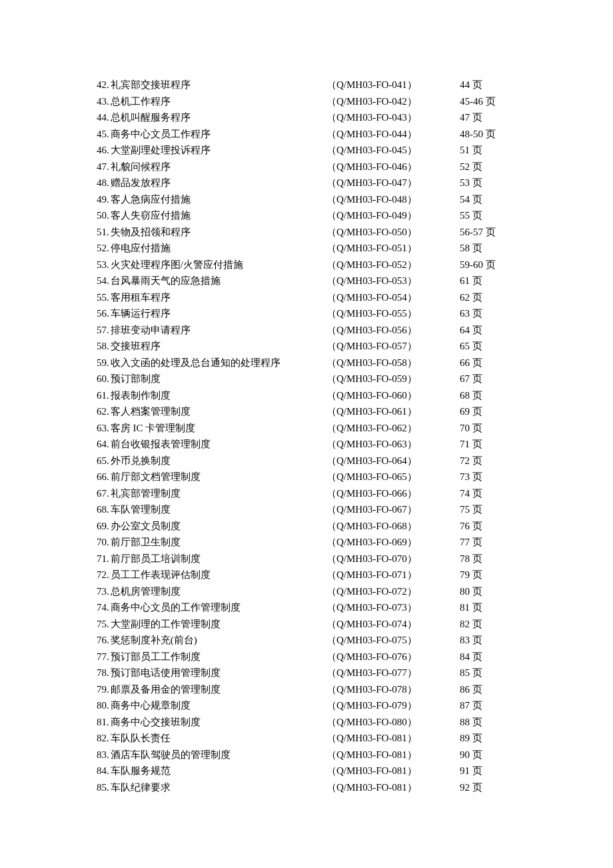  Describe the element at coordinates (212, 412) in the screenshot. I see `toc-item-left: 62客人档案管理制度` at that location.